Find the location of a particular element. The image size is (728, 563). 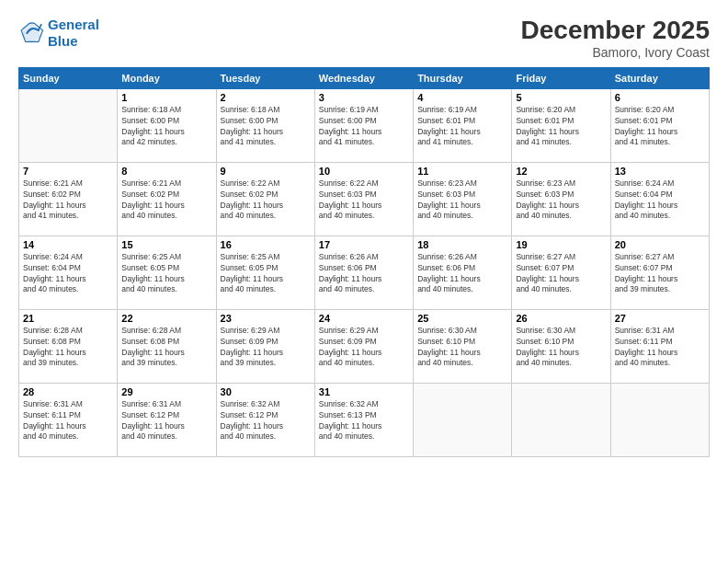

table-row: 29Sunrise: 6:31 AMSunset: 6:12 PMDayligh… is located at coordinates (167, 419).